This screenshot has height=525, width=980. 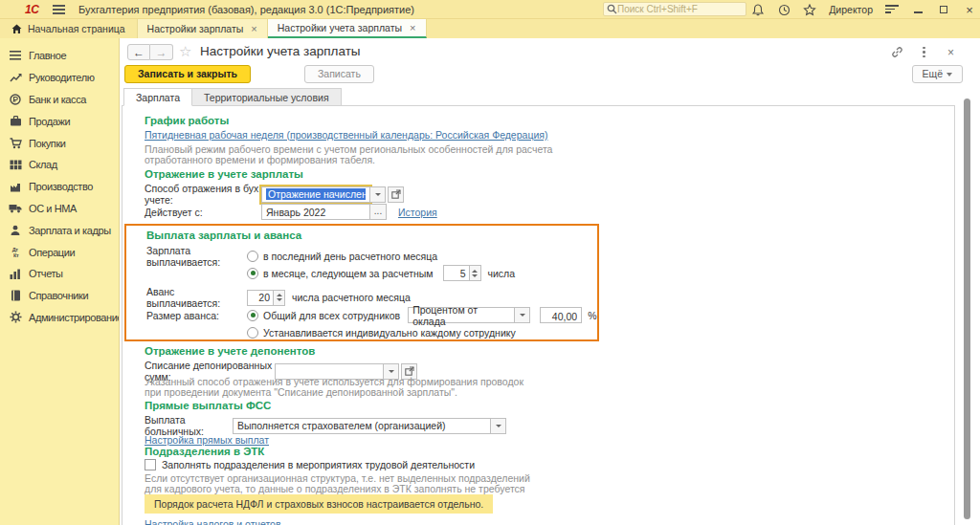 What do you see at coordinates (203, 29) in the screenshot?
I see `tab-salary-settings: Настройки зарплаты ×` at bounding box center [203, 29].